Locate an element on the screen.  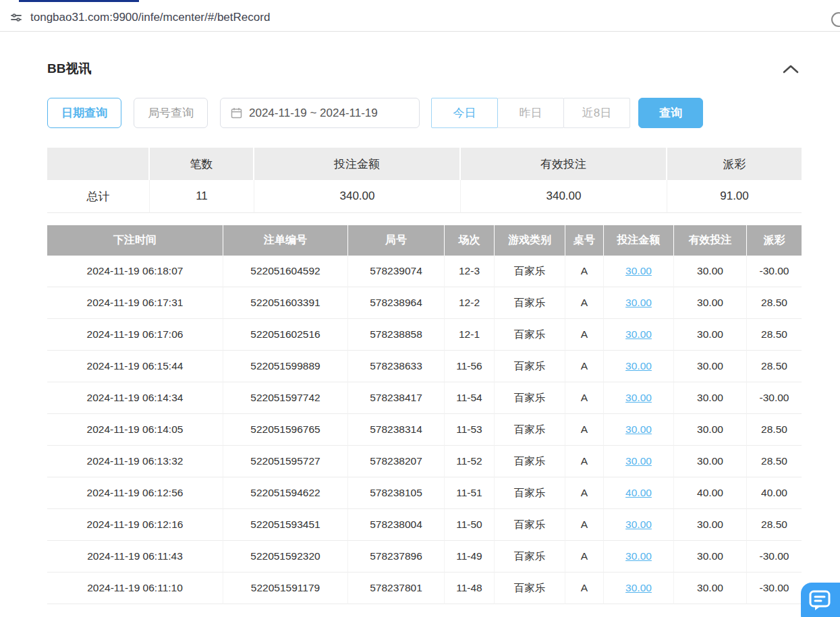
date-query-button: 日期查询 is located at coordinates (84, 113).